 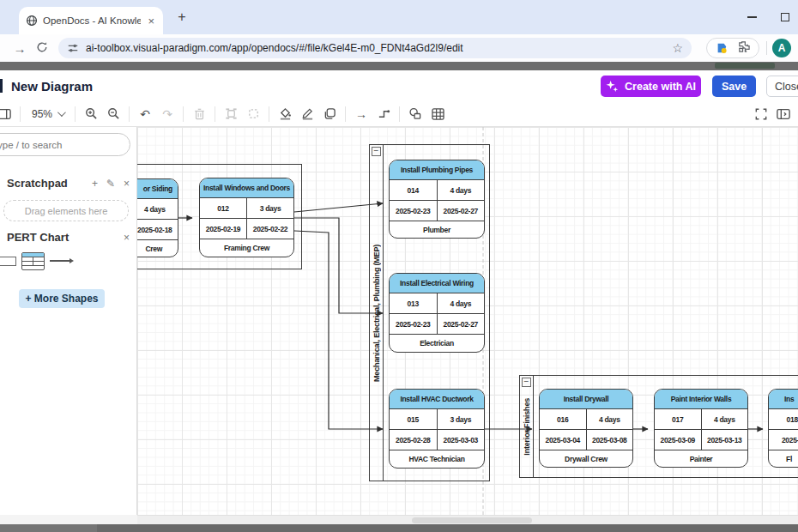 What do you see at coordinates (247, 189) in the screenshot?
I see `pert-node-title: Install Windows and Doors` at bounding box center [247, 189].